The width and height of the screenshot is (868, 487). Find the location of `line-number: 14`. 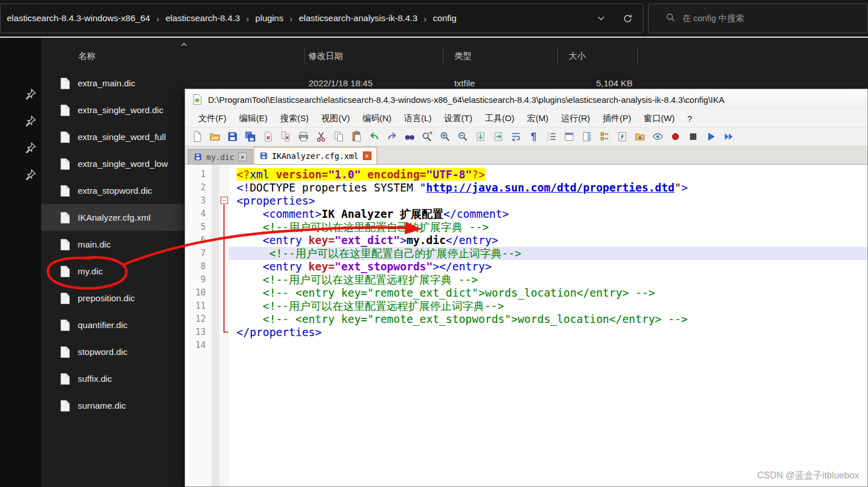

line-number: 14 is located at coordinates (195, 345).